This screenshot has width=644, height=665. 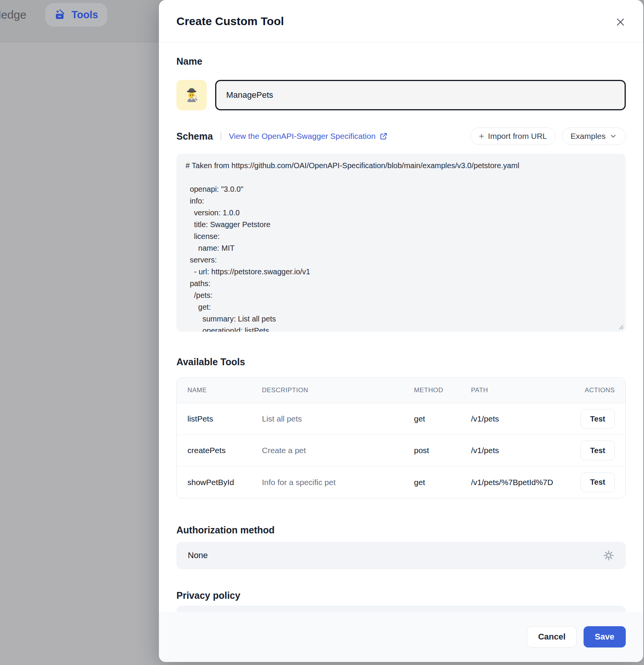 What do you see at coordinates (302, 136) in the screenshot?
I see `spec-link-text: View the OpenAPI-Swagger Specification` at bounding box center [302, 136].